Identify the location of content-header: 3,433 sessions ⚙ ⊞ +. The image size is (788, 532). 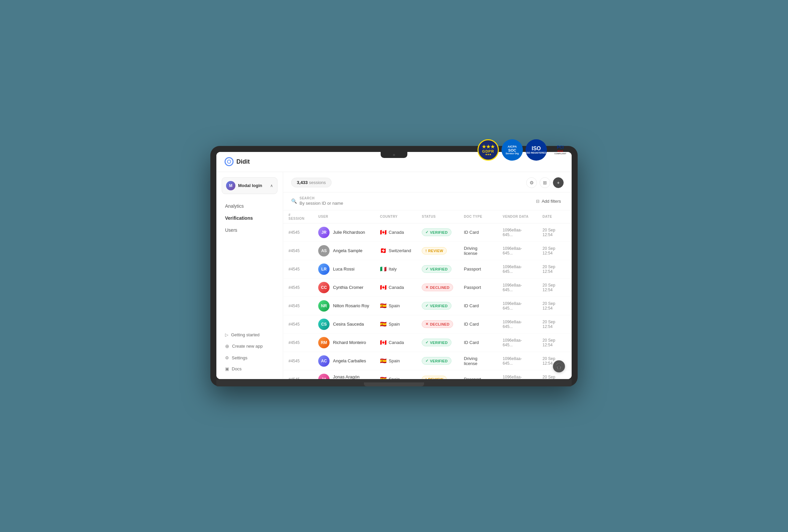
(427, 182).